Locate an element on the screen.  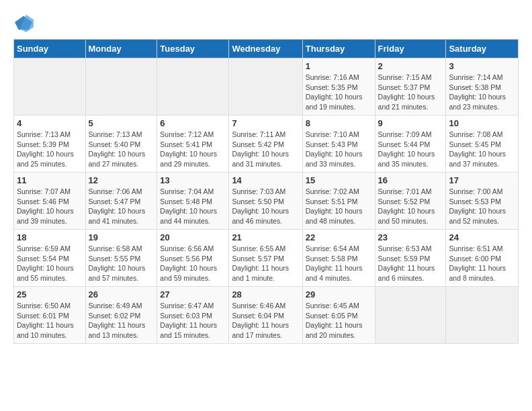
calendar-header-tuesday: Tuesday is located at coordinates (193, 49).